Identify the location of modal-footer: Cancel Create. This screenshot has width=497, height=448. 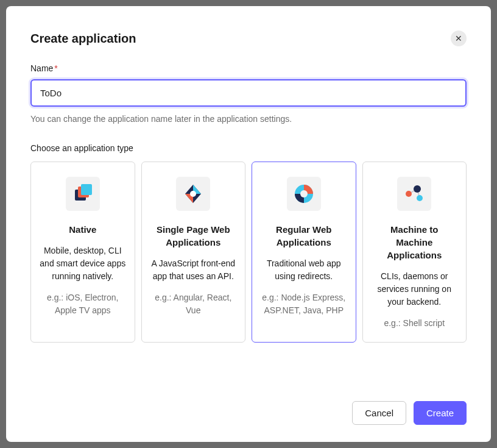
(248, 405).